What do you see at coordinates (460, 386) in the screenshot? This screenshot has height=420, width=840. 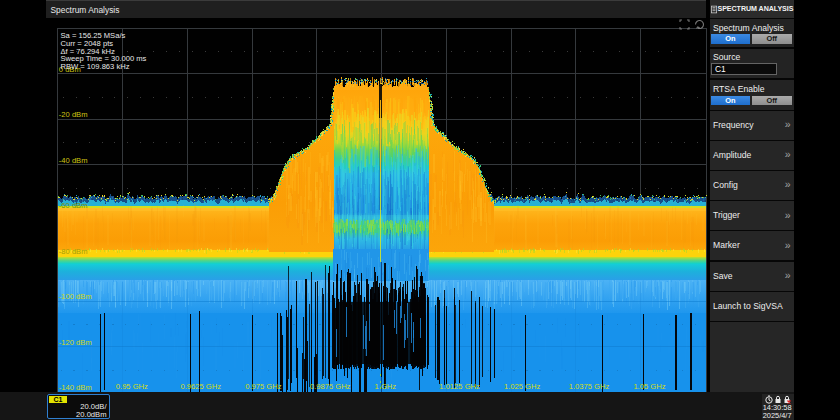 I see `svg-text: 1.0125 GHz` at bounding box center [460, 386].